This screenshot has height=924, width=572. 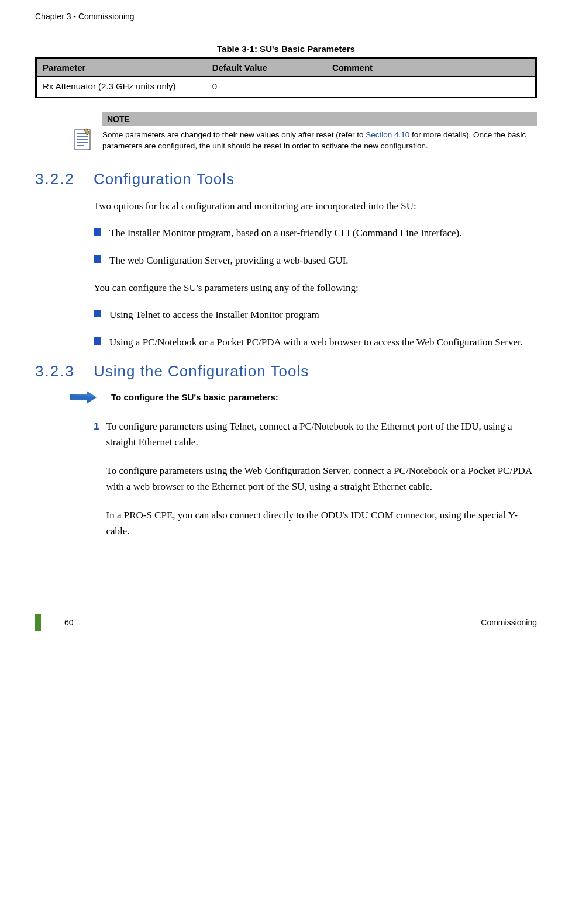 I want to click on section-number: 3.2.2, so click(x=57, y=179).